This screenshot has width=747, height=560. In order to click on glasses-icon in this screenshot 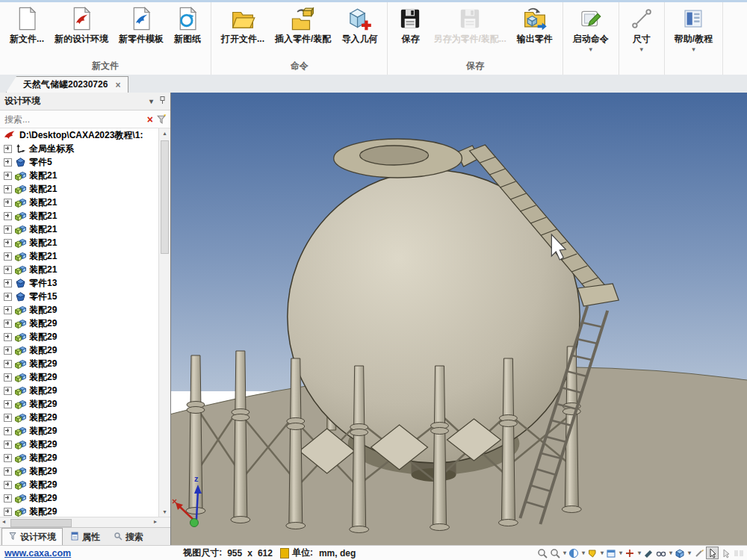, I will do `click(662, 553)`.